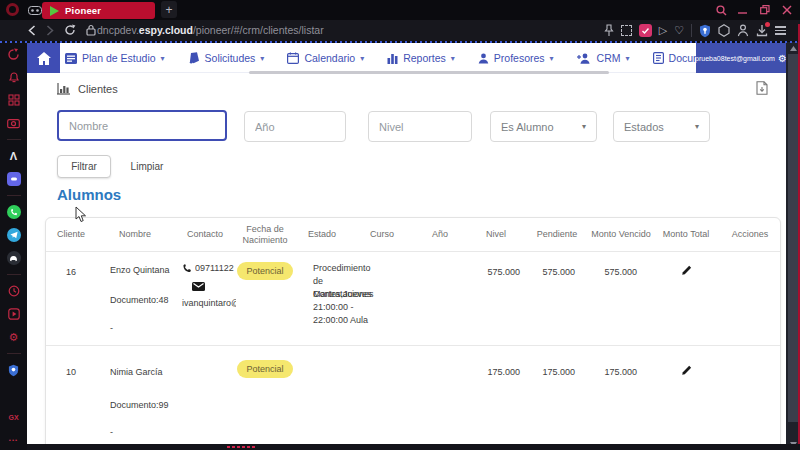  What do you see at coordinates (420, 126) in the screenshot?
I see `nivel-filter-input` at bounding box center [420, 126].